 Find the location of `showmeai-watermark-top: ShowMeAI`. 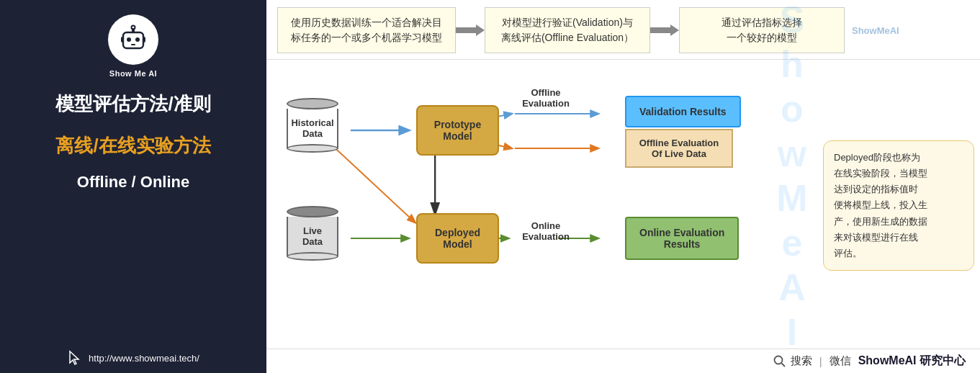

showmeai-watermark-top: ShowMeAI is located at coordinates (876, 30).